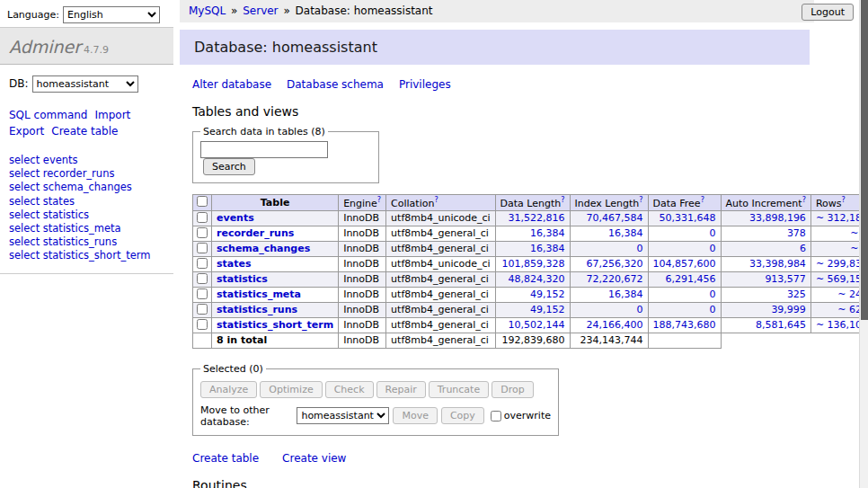 The image size is (868, 488). What do you see at coordinates (86, 216) in the screenshot?
I see `sidebar-table-link: select statistics` at bounding box center [86, 216].